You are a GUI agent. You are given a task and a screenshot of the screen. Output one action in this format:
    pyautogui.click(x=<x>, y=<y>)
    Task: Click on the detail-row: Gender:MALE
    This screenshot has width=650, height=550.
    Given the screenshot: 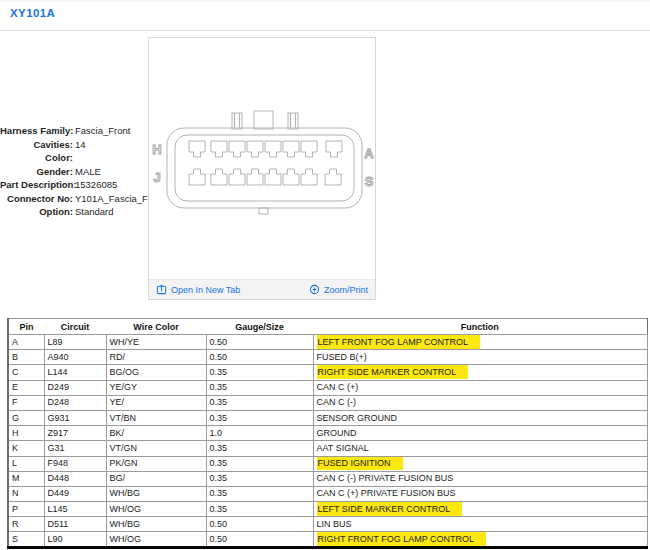 What is the action you would take?
    pyautogui.click(x=74, y=172)
    